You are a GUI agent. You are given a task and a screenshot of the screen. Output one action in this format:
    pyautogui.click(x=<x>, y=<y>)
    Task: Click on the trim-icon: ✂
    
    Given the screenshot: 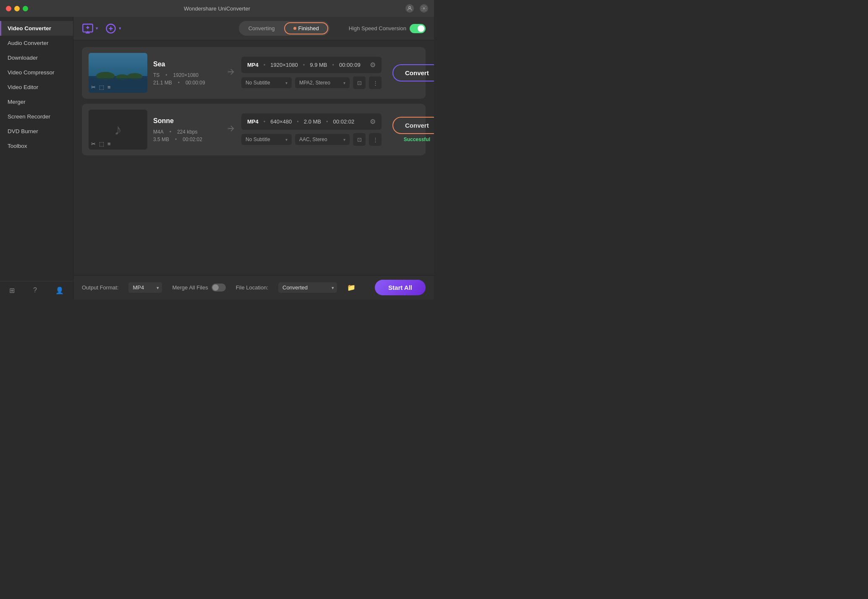 What is the action you would take?
    pyautogui.click(x=93, y=87)
    